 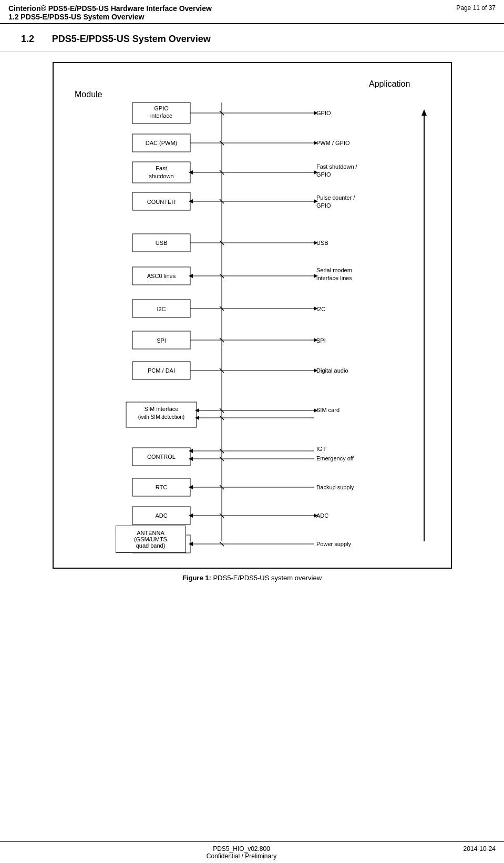 What do you see at coordinates (110, 17) in the screenshot?
I see `doc-subtitle: 1.2 PDS5-E/PDS5-US System Overview` at bounding box center [110, 17].